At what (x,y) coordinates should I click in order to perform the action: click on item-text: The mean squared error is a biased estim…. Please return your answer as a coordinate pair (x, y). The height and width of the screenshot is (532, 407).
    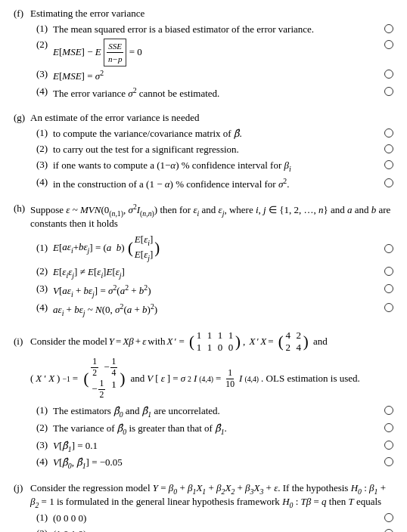
    Looking at the image, I should click on (217, 30).